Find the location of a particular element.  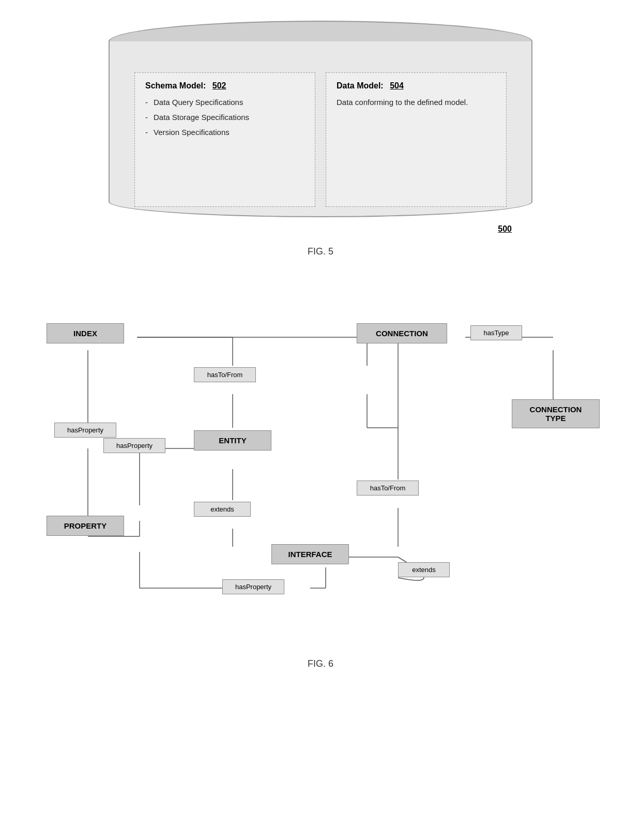

relation-hastofrom1: hasTo/From is located at coordinates (225, 374).